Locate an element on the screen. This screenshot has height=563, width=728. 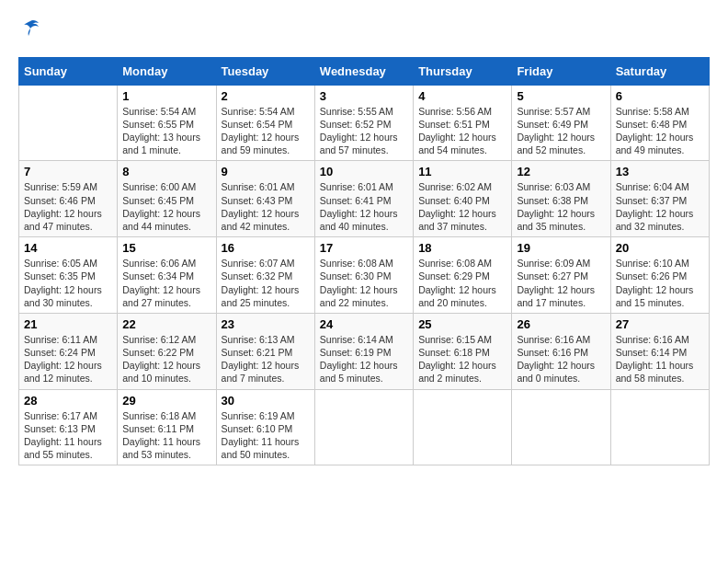
cell-content: Sunrise: 6:09 AMSunset: 6:27 PMDaylight:… is located at coordinates (555, 283).